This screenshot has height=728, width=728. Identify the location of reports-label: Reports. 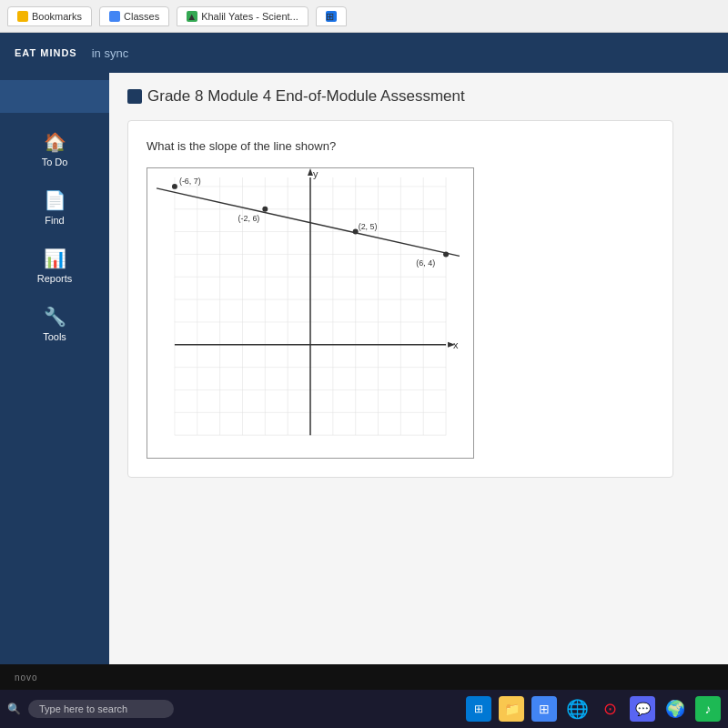
(55, 278).